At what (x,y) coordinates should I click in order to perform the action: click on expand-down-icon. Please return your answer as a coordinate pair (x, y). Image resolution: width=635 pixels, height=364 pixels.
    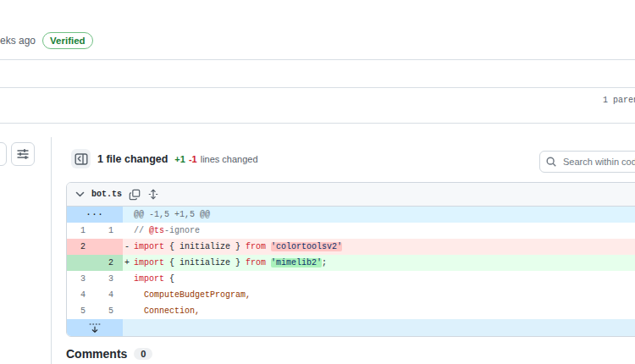
    Looking at the image, I should click on (95, 328).